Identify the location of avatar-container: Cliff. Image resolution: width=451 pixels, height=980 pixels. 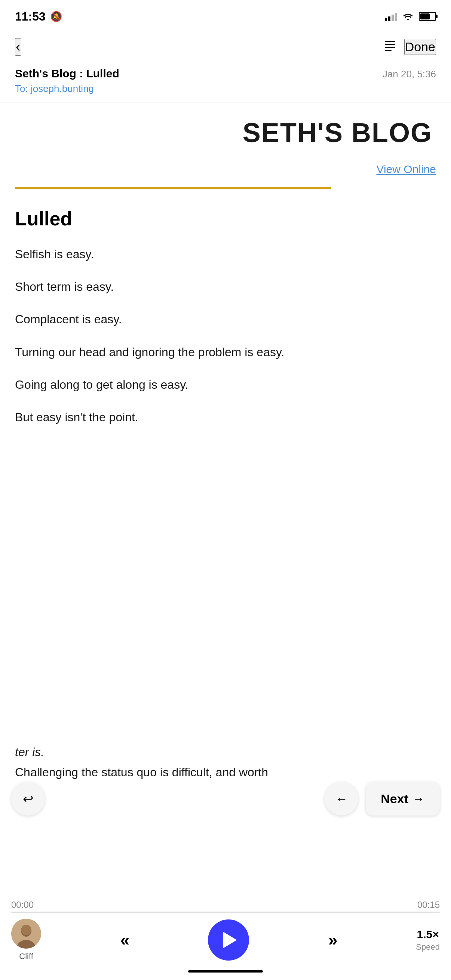
(26, 940).